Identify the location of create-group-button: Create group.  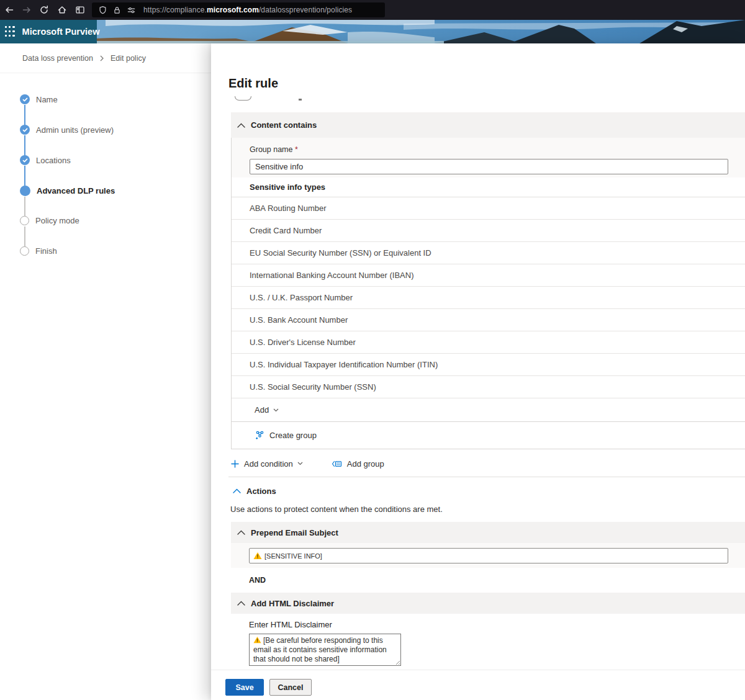
(488, 436).